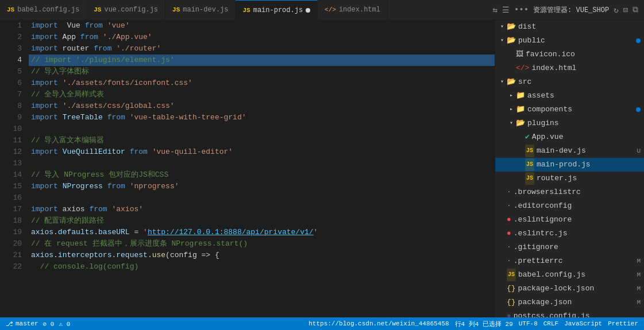 The width and height of the screenshot is (644, 330). I want to click on tree-item-label: .browserslistrc, so click(579, 192).